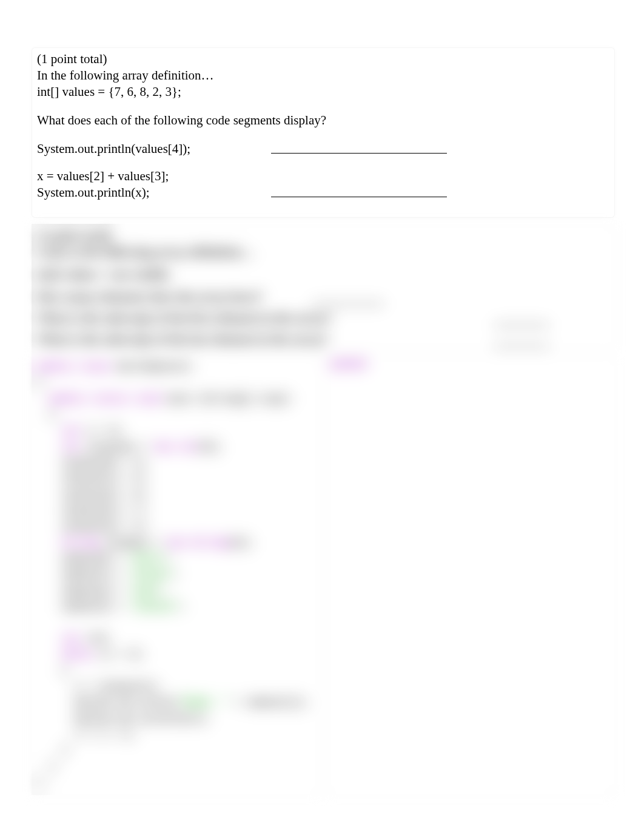 This screenshot has width=644, height=835. I want to click on kw-new-string: new String, so click(198, 543).